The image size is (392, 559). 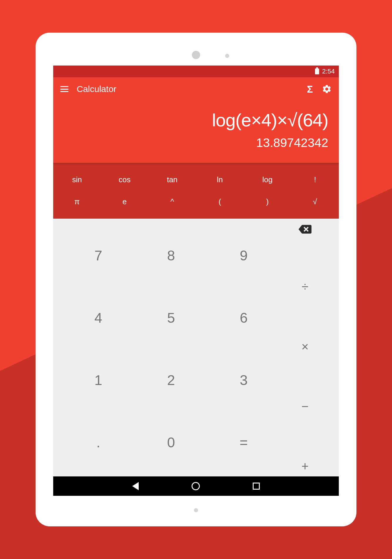 I want to click on status-bar: 2:54, so click(x=196, y=71).